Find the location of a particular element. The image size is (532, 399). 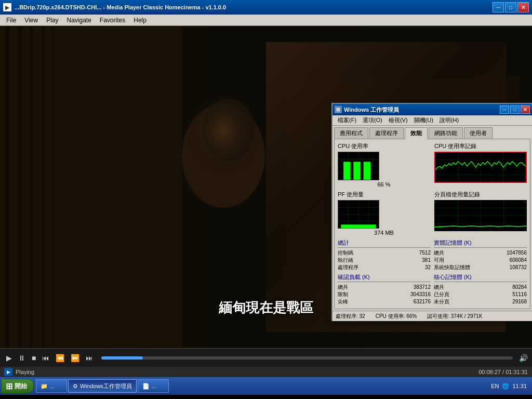

pf-value: 374 MB is located at coordinates (384, 233).